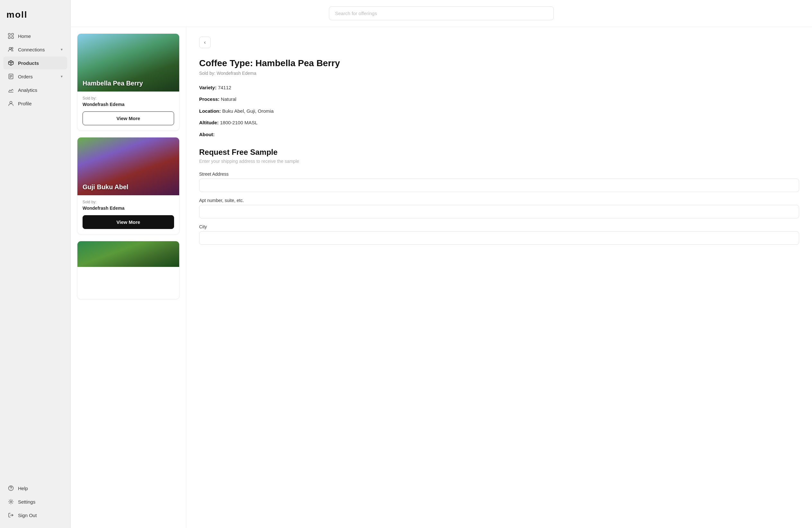  I want to click on sidebar-nav: Home Connections ▾ P, so click(35, 256).